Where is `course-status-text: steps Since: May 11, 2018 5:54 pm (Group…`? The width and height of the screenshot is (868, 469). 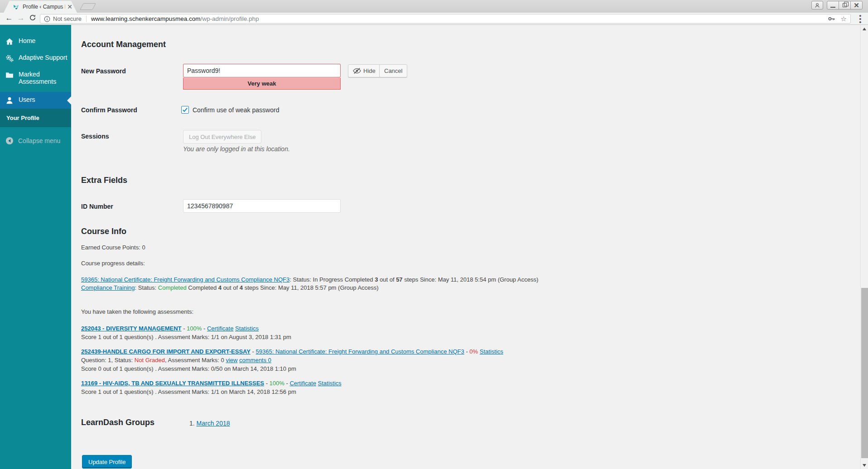 course-status-text: steps Since: May 11, 2018 5:54 pm (Group… is located at coordinates (471, 280).